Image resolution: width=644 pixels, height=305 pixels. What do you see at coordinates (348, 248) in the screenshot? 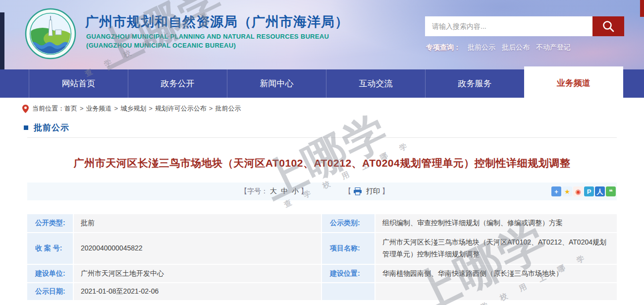
I see `info-label-r2-c2: 项目名称:` at bounding box center [348, 248].